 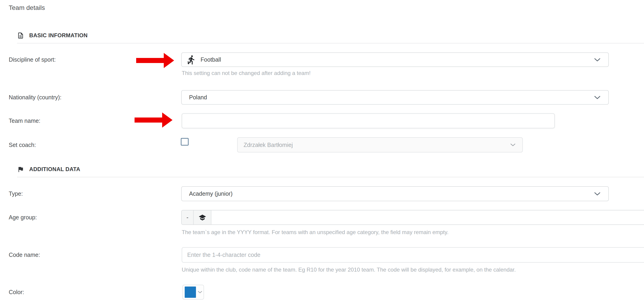 What do you see at coordinates (89, 60) in the screenshot?
I see `discipline-label: Discipline of sport:` at bounding box center [89, 60].